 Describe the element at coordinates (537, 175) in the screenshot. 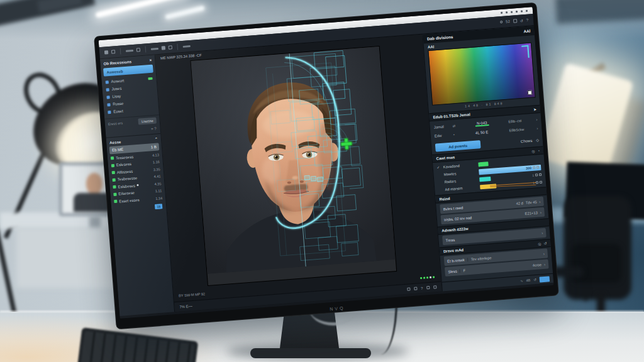

I see `slider-end: 1` at that location.